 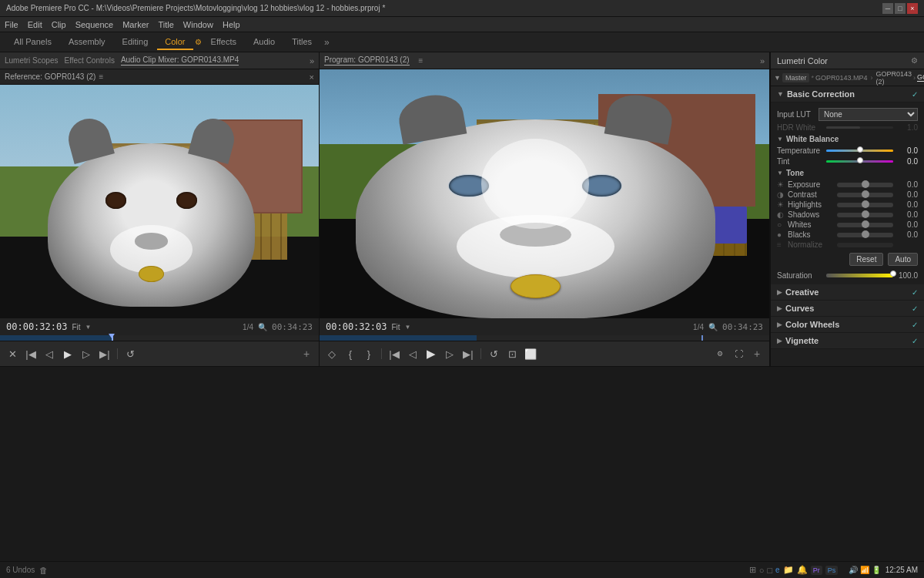 What do you see at coordinates (859, 151) in the screenshot?
I see `temperature-slider` at bounding box center [859, 151].